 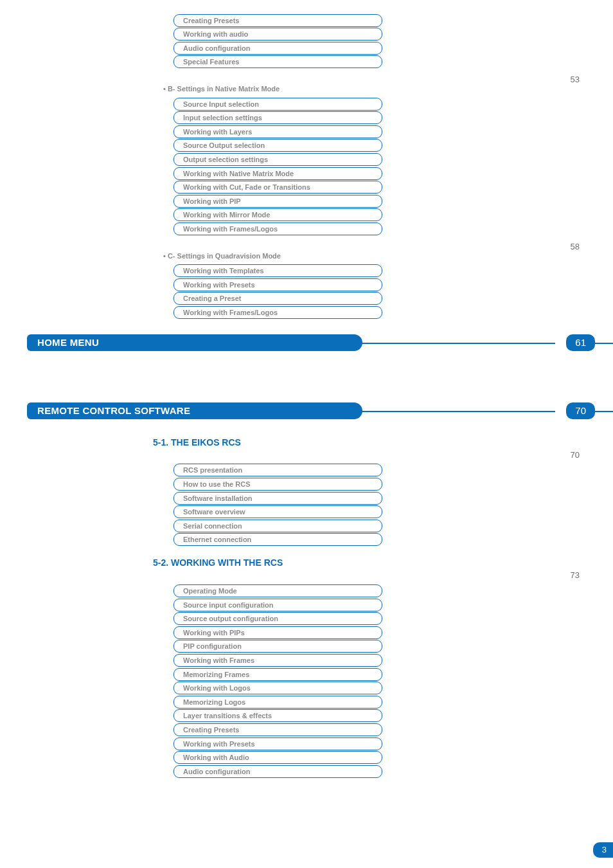 What do you see at coordinates (306, 411) in the screenshot?
I see `remote-bar: REMOTE CONTROL SOFTWARE 70` at bounding box center [306, 411].